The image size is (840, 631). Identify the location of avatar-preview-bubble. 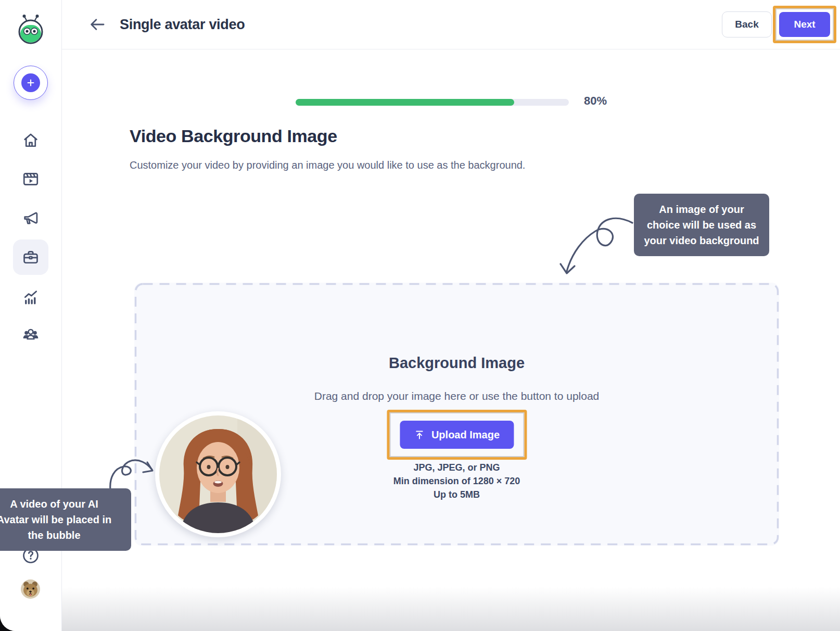
(218, 474).